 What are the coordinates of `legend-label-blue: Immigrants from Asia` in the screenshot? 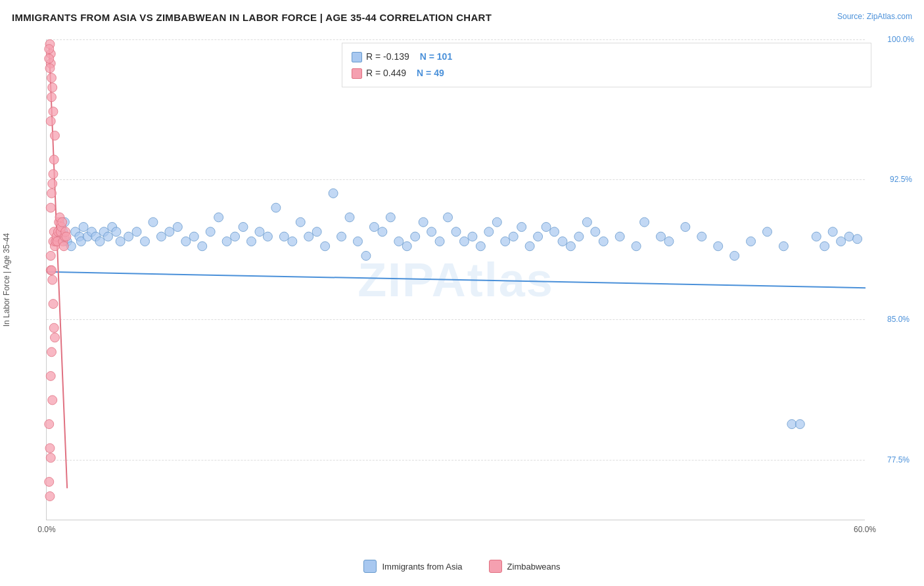 It's located at (422, 566).